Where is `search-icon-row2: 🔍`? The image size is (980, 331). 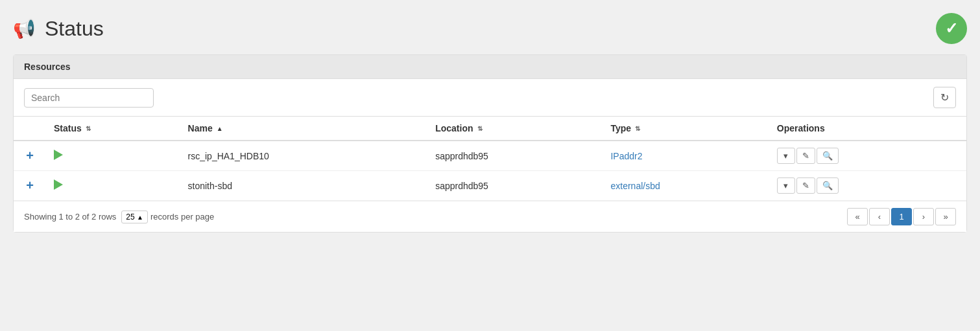 search-icon-row2: 🔍 is located at coordinates (828, 185).